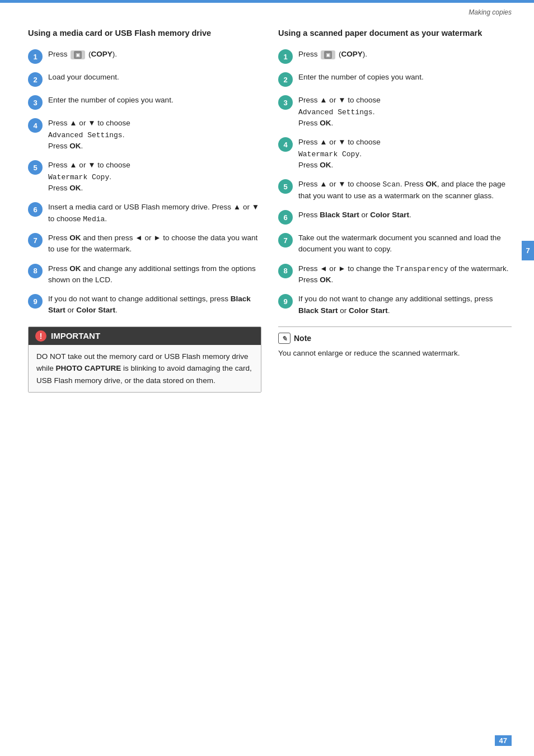 This screenshot has height=756, width=534. I want to click on page-number: 47, so click(503, 740).